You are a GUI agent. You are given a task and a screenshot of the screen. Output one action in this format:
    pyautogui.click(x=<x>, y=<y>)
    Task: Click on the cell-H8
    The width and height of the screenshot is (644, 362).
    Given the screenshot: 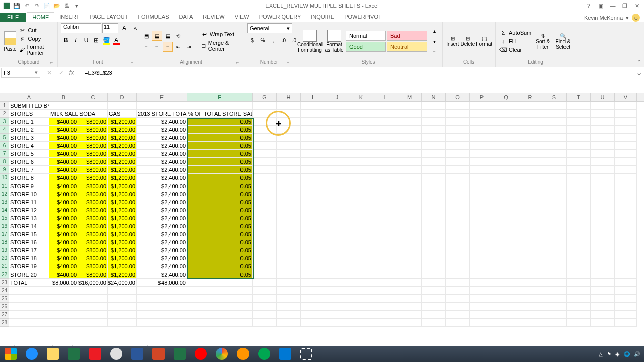 What is the action you would take?
    pyautogui.click(x=289, y=162)
    